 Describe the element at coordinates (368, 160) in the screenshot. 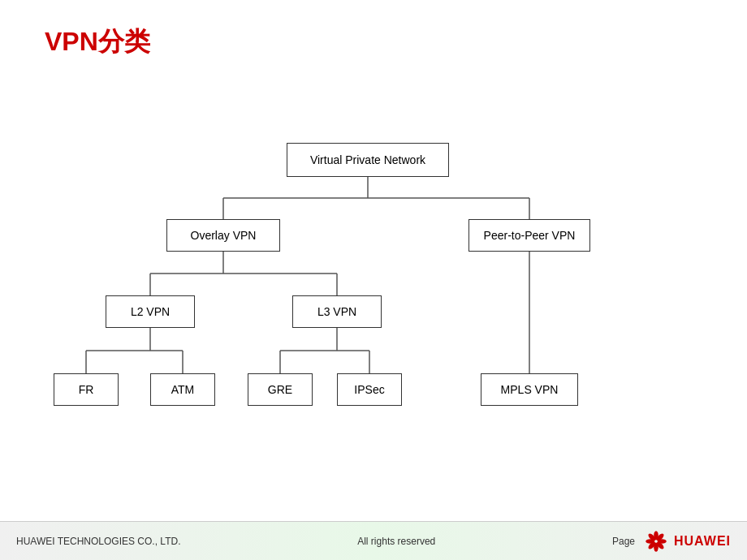

I see `node-root: Virtual Private Network` at that location.